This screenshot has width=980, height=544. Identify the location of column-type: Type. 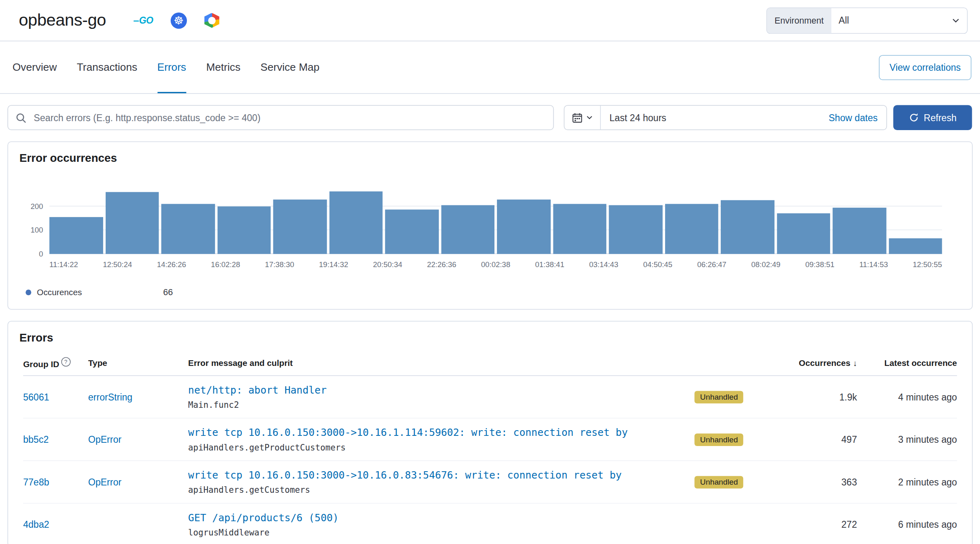
(138, 363).